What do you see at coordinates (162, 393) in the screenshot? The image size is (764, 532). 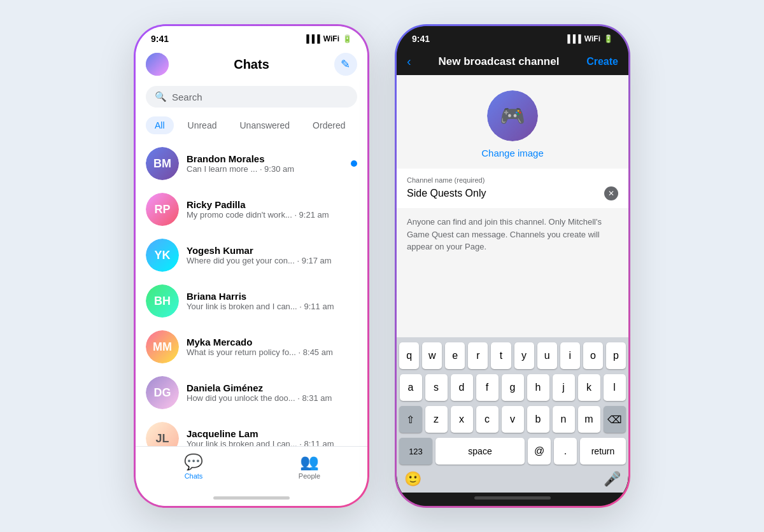 I see `avatar: DG` at bounding box center [162, 393].